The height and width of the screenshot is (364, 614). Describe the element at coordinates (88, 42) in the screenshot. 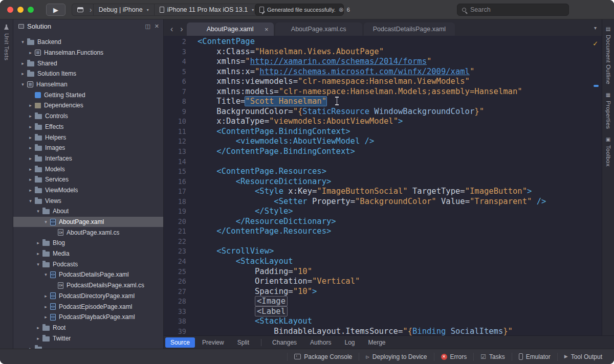

I see `tree-item: ▾Backend` at that location.